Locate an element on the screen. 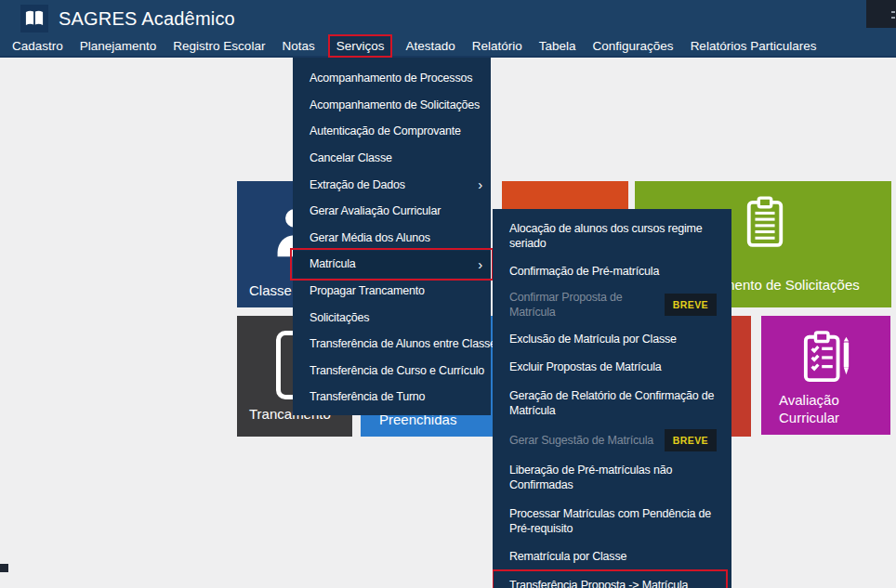  nav-item-tabela: Tabela is located at coordinates (558, 46).